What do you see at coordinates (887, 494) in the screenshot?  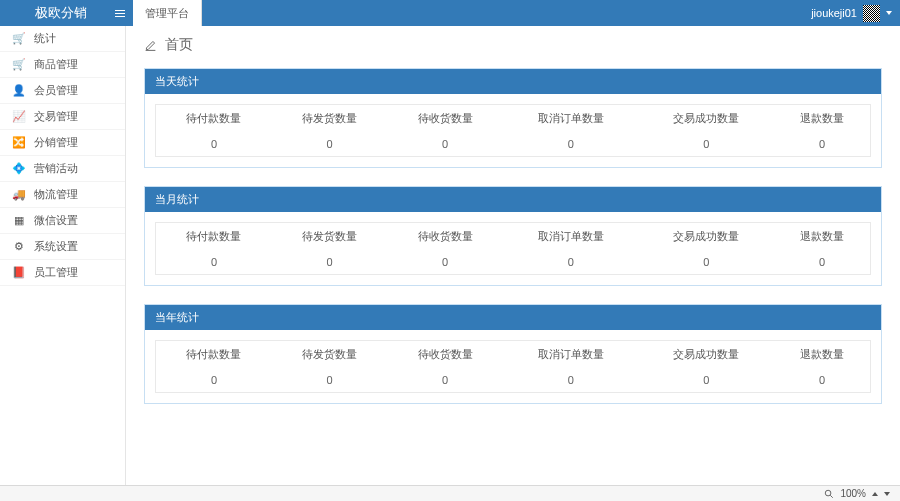 I see `zoom-down-icon` at bounding box center [887, 494].